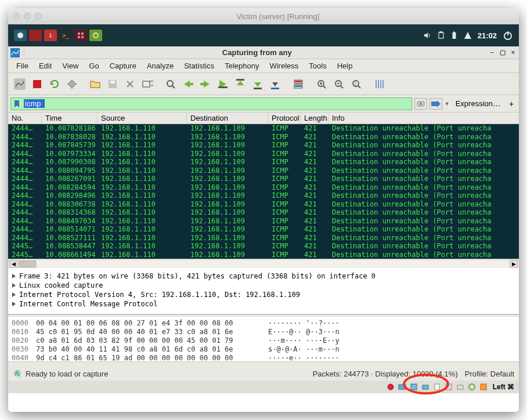 The width and height of the screenshot is (527, 420). What do you see at coordinates (45, 66) in the screenshot?
I see `menu-edit: Edit` at bounding box center [45, 66].